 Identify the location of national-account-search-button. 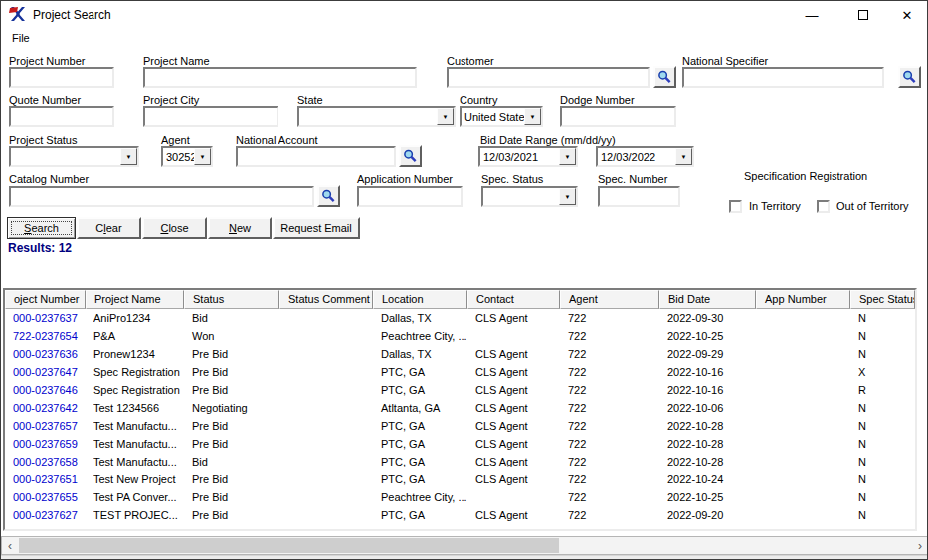
(410, 156).